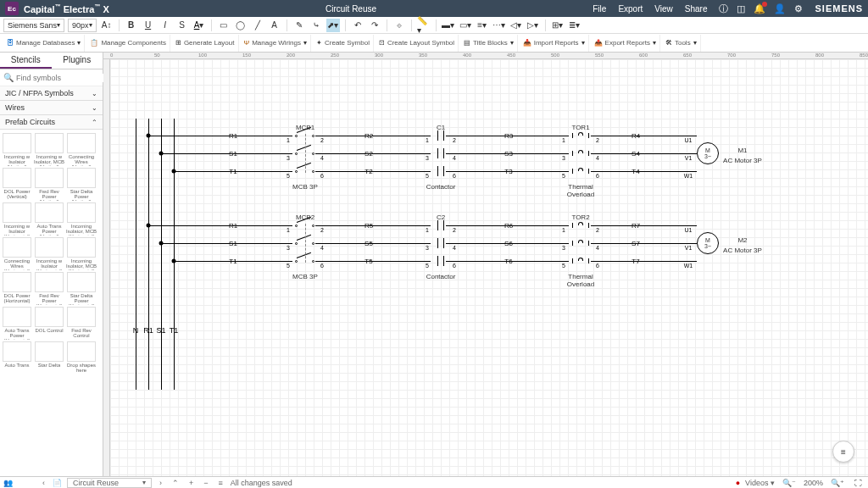  What do you see at coordinates (205, 43) in the screenshot?
I see `generate-layout-button: ⊞Generate Layout` at bounding box center [205, 43].